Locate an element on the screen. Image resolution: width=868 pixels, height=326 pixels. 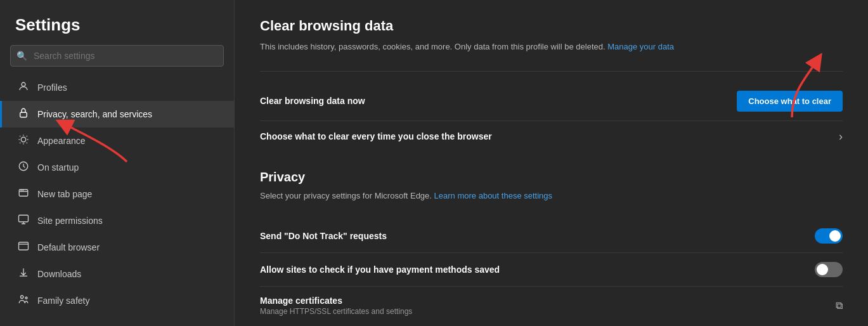
sidebar-item-label-privacy: Privacy, search, and services is located at coordinates (95, 114).